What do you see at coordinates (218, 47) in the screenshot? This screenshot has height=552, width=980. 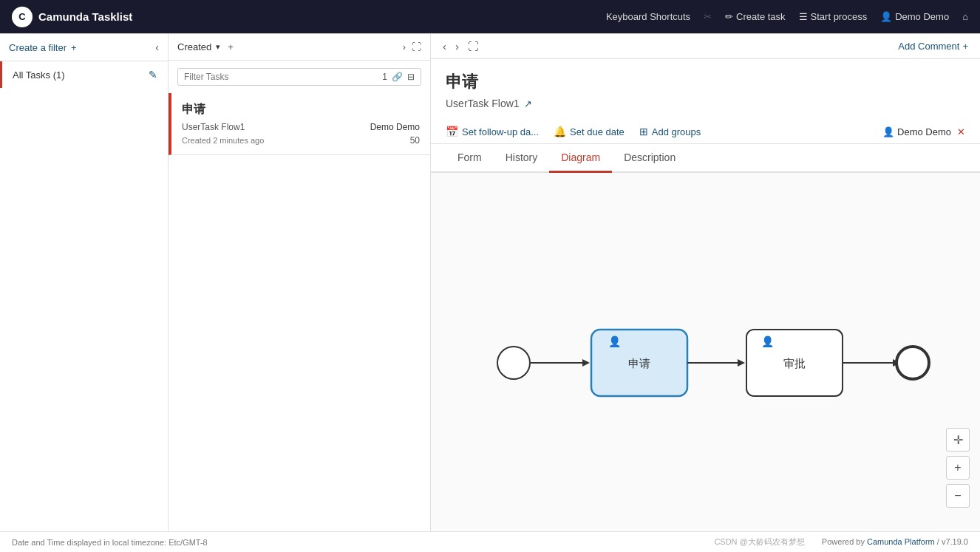 I see `sort-chevron: ▾` at bounding box center [218, 47].